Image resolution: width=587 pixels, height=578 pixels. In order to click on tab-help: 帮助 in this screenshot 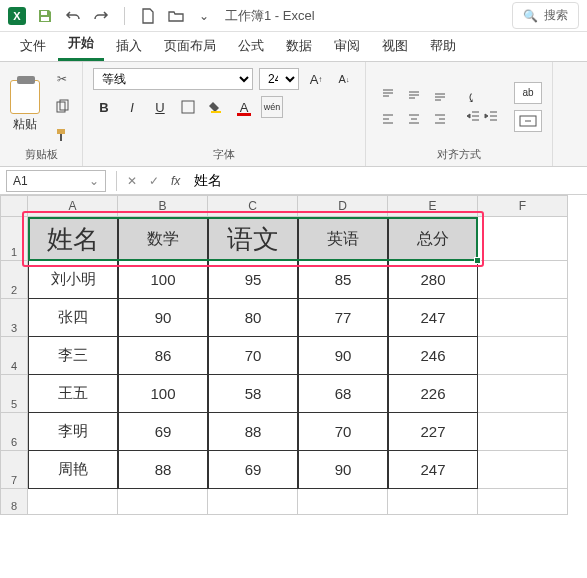, I will do `click(443, 46)`.